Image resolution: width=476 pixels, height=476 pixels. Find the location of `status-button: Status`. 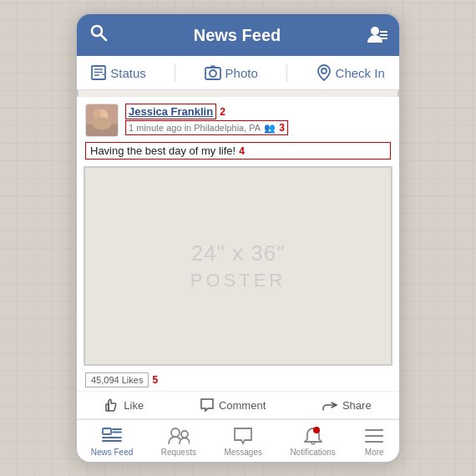

status-button: Status is located at coordinates (119, 73).